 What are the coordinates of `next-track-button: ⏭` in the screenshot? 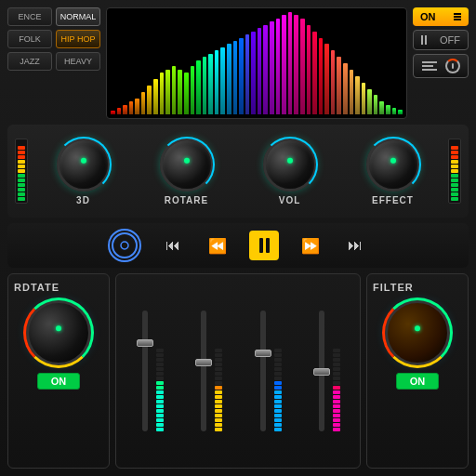 It's located at (355, 245).